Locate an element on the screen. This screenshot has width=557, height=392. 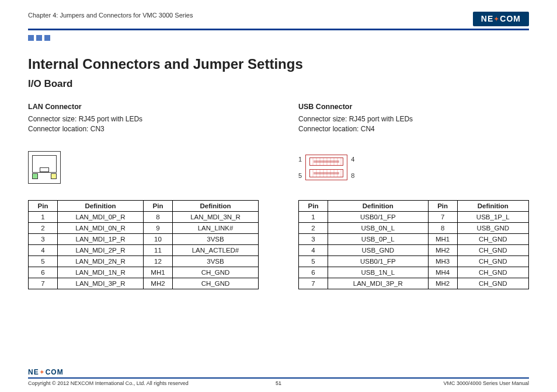
page-title: Internal Connectors and Jumper Settings is located at coordinates (278, 64).